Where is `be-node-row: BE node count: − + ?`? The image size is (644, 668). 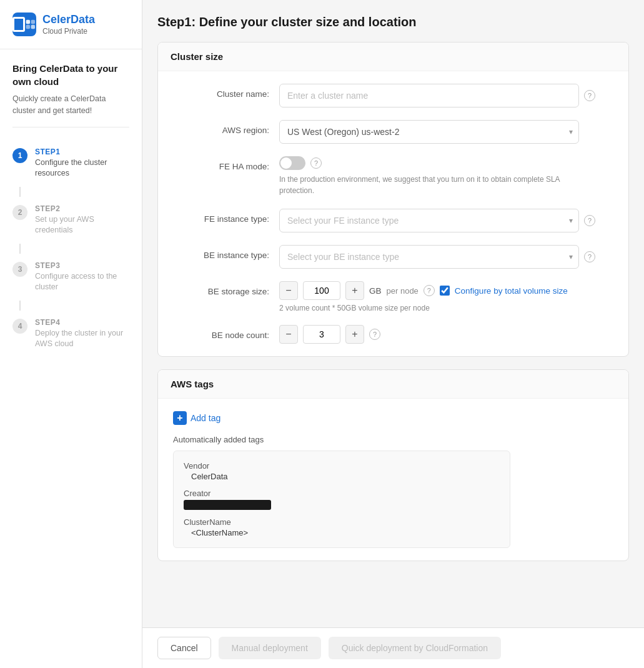 be-node-row: BE node count: − + ? is located at coordinates (394, 334).